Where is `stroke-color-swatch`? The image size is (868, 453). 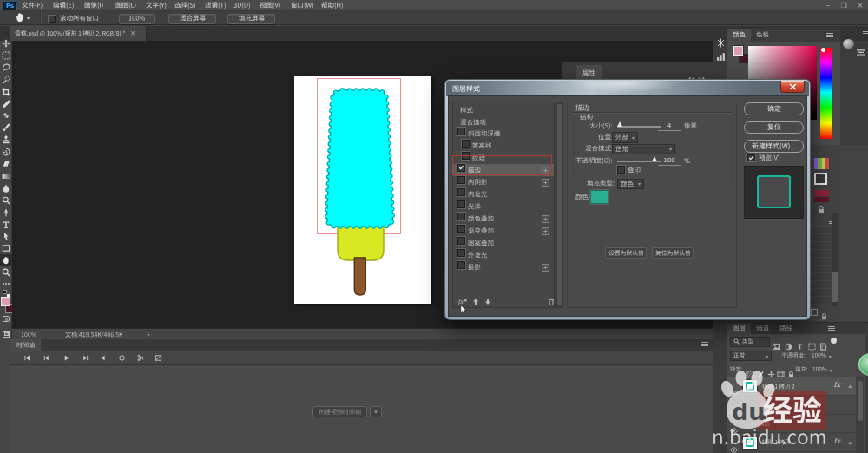
stroke-color-swatch is located at coordinates (599, 197).